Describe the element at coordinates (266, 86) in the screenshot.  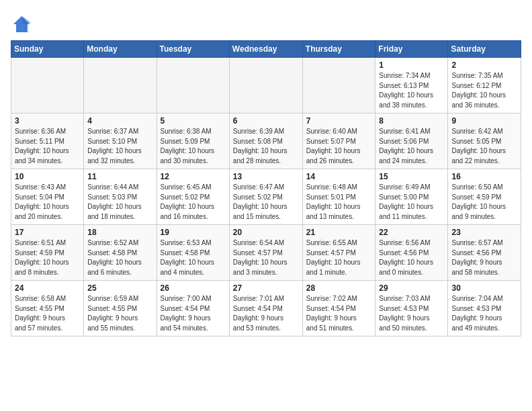
I see `week-row-1: 1Sunrise: 7:34 AM Sunset: 6:13 PM Daylig…` at that location.